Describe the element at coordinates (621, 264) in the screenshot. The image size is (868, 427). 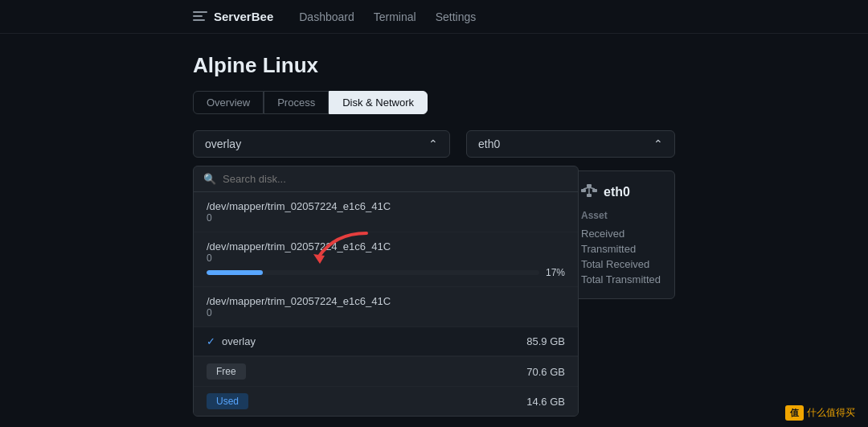
I see `total-received-row: Total Received` at that location.